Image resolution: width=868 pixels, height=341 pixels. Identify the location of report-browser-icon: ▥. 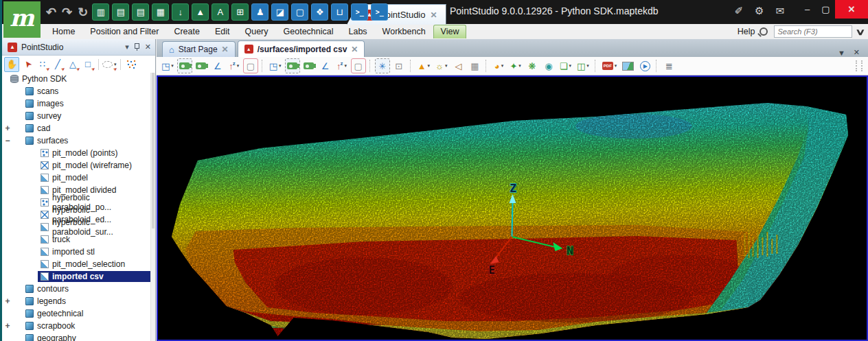
(100, 12).